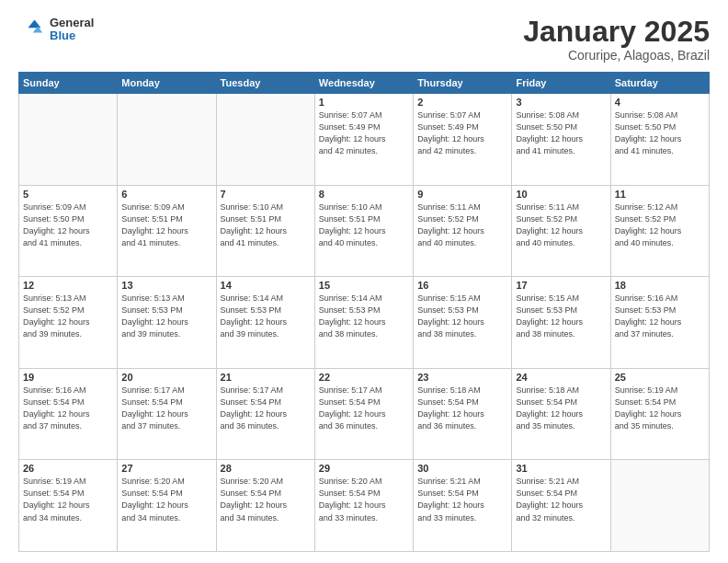  I want to click on calendar-cell: 6Sunrise: 5:09 AMSunset: 5:51 PMDaylight…, so click(167, 231).